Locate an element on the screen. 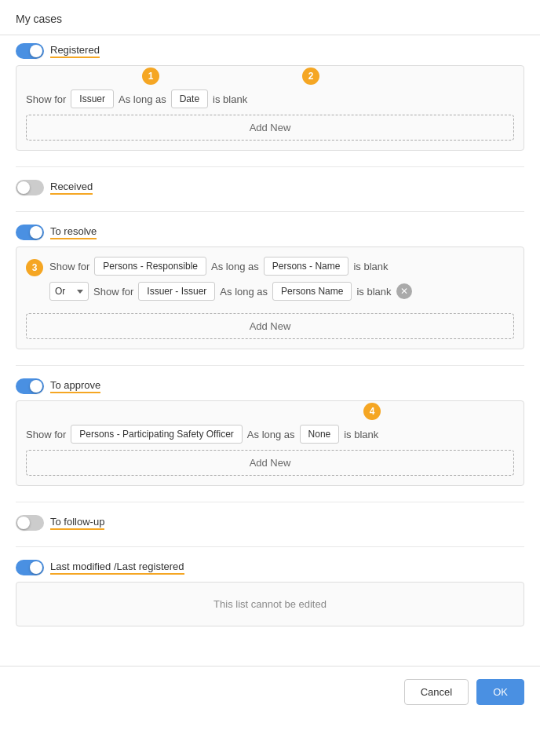 The image size is (540, 756). page-title: My cases is located at coordinates (39, 19).